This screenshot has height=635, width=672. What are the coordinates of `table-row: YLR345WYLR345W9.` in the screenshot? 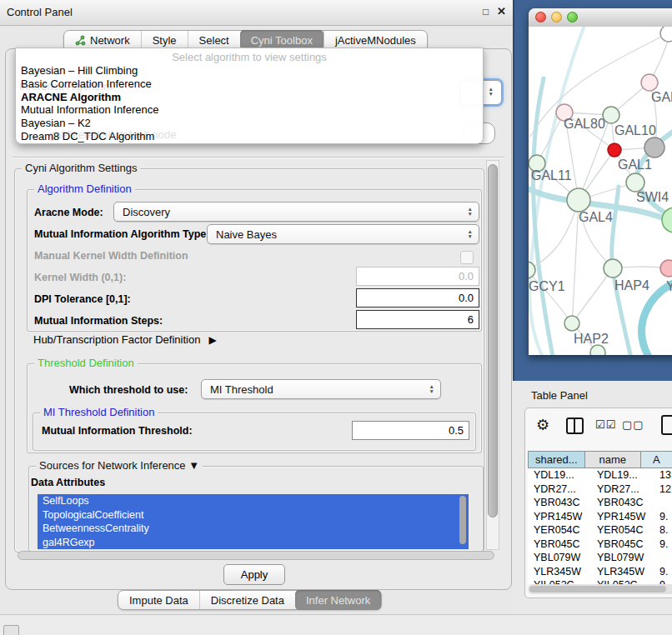 It's located at (600, 572).